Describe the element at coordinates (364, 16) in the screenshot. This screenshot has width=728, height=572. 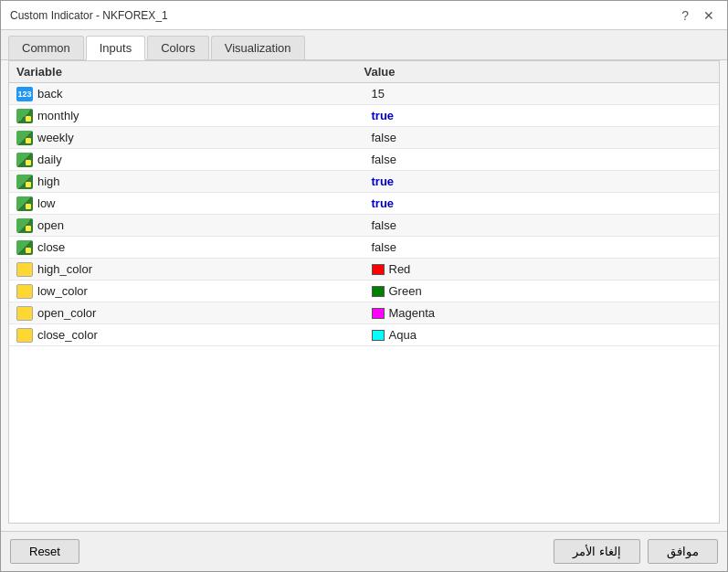
I see `title-bar: Custom Indicator - NKFOREX_1 ? ✕` at that location.